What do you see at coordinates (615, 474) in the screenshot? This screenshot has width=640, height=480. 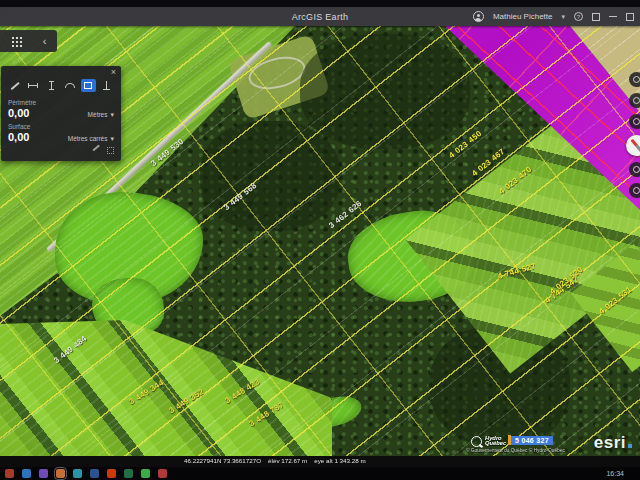 I see `taskbar-clock: 16:34` at bounding box center [615, 474].